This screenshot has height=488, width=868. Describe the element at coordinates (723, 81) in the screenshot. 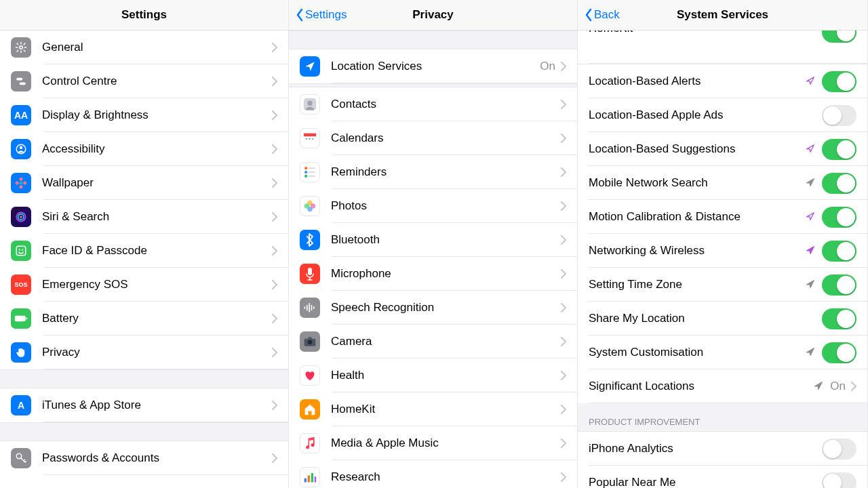

I see `cell-loc-alerts: Location-Based Alerts` at that location.